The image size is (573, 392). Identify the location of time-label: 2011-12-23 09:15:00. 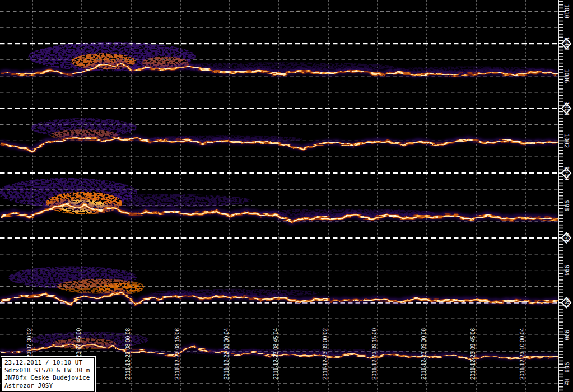
(374, 354).